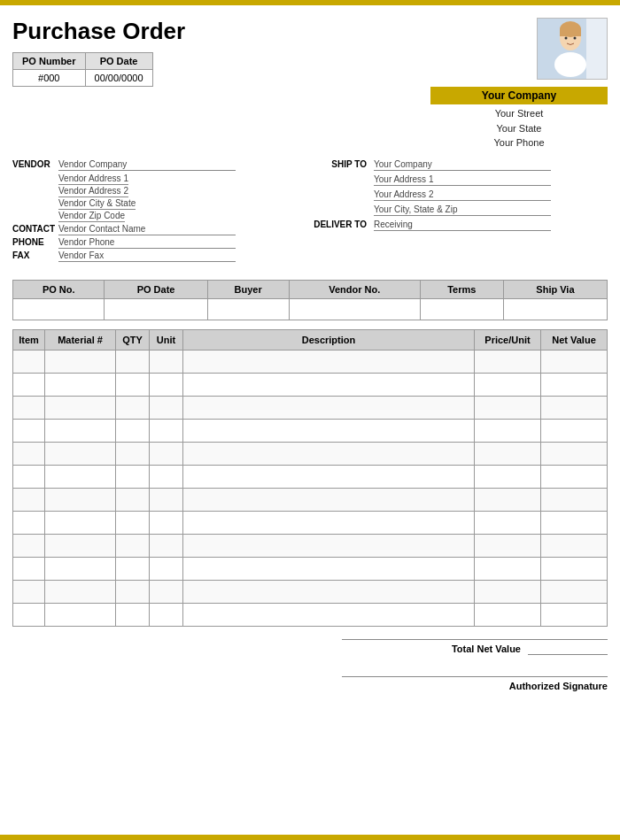  Describe the element at coordinates (461, 212) in the screenshot. I see `ship-section: SHIP TO Your Company Your Address 1 Your…` at that location.